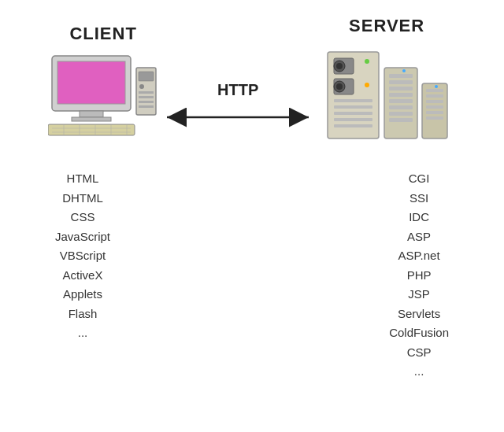 The width and height of the screenshot is (504, 432). What do you see at coordinates (419, 334) in the screenshot?
I see `server-tech-item: ColdFusion` at bounding box center [419, 334].